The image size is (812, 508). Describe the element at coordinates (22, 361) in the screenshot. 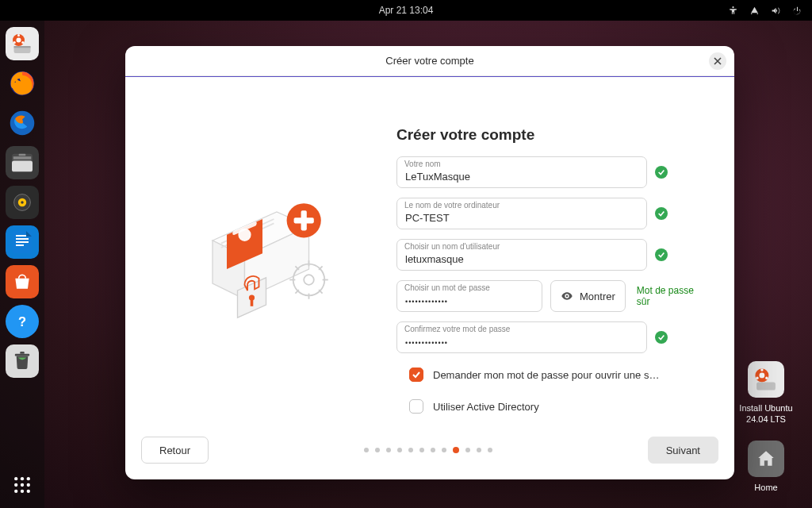

I see `dock-trash` at that location.